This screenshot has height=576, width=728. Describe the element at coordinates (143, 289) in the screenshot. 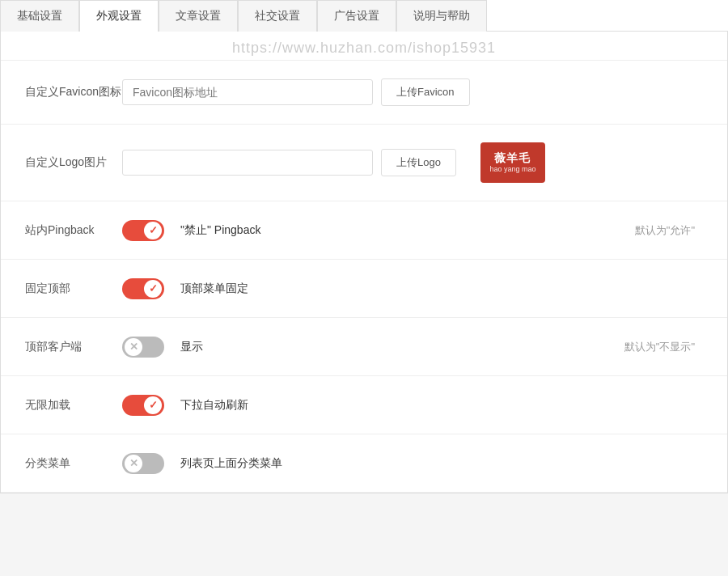

I see `sticky-top-toggle-track: ✓` at that location.